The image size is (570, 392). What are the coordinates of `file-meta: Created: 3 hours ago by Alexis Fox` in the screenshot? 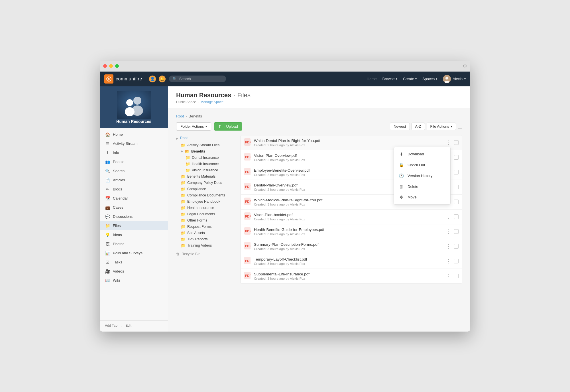 It's located at (348, 219).